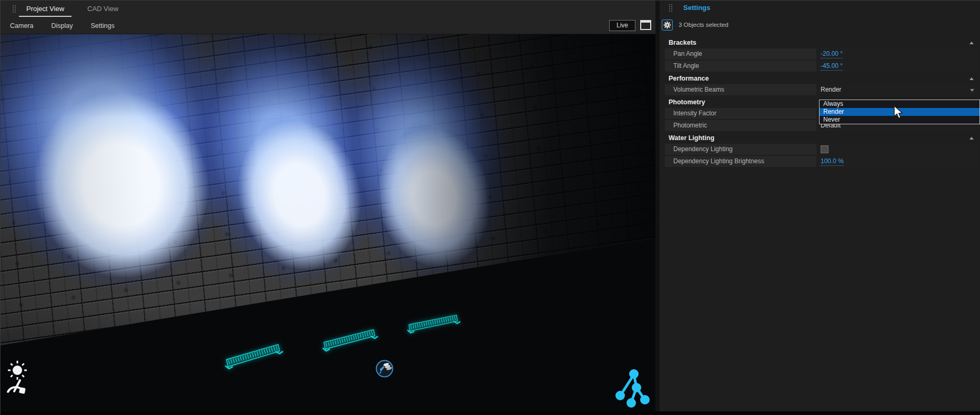 The image size is (980, 415). What do you see at coordinates (822, 138) in the screenshot?
I see `section-water-lighting: Water Lighting` at bounding box center [822, 138].